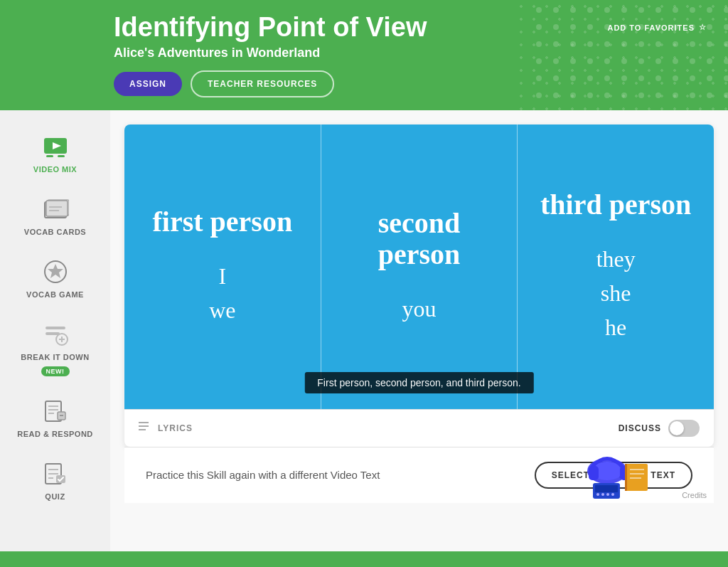 This screenshot has width=728, height=567. I want to click on lyrics-button: LYRICS, so click(166, 428).